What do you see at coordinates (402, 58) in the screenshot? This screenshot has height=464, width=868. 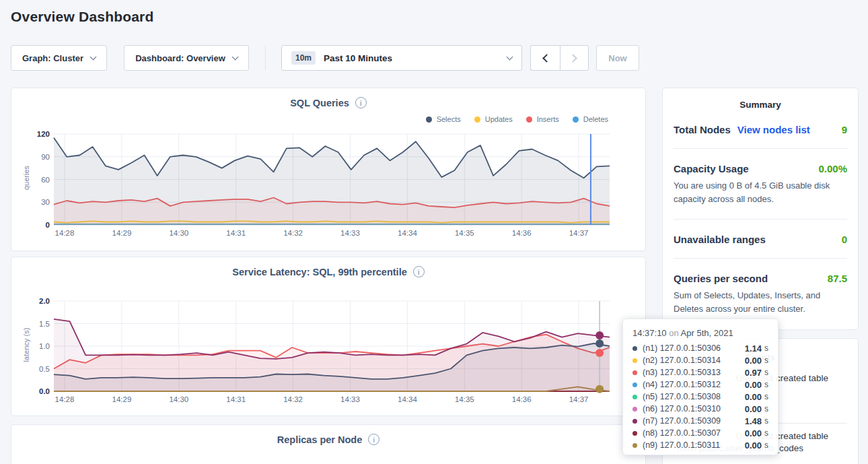 I see `time-range-selector: 10m Past 10 Minutes` at bounding box center [402, 58].